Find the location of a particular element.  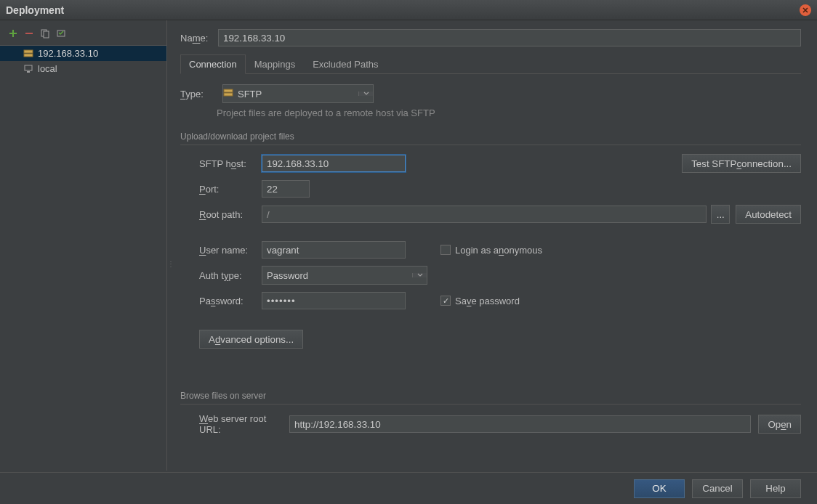

type-label: Type: is located at coordinates (198, 94).